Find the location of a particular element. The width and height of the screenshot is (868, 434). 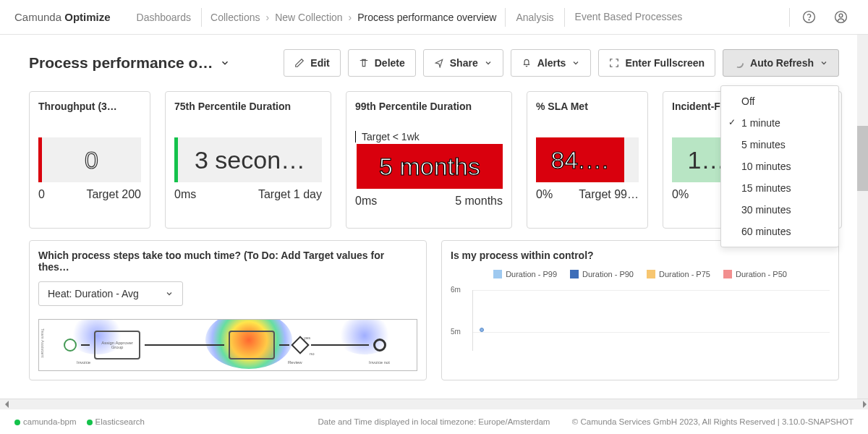

refresh-option-5m: 5 minutes is located at coordinates (780, 145).